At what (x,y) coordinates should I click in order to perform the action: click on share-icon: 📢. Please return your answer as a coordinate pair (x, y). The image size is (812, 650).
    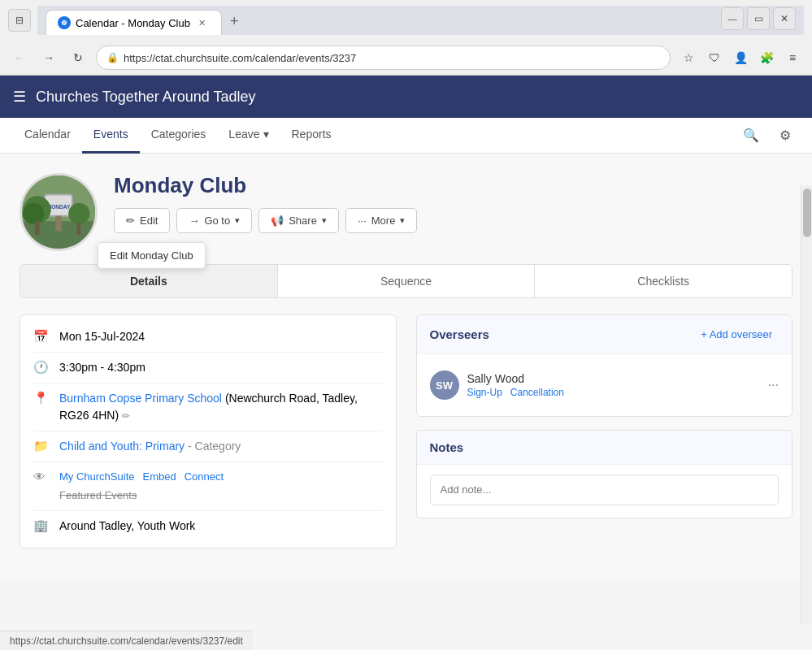
    Looking at the image, I should click on (277, 221).